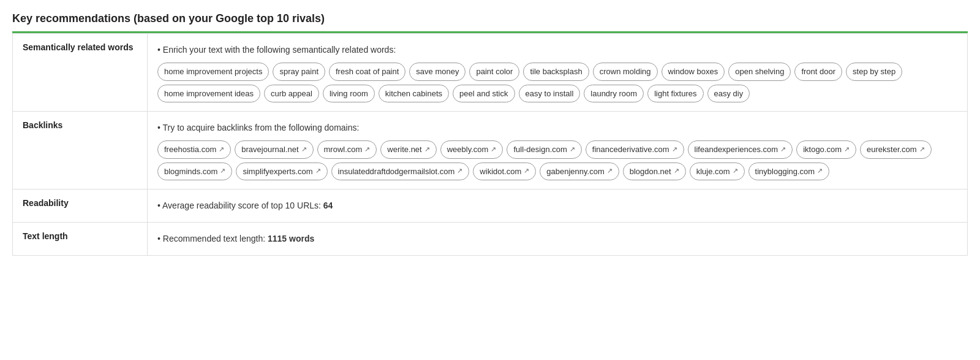  Describe the element at coordinates (741, 150) in the screenshot. I see `domain-lifeandexperiences: lifeandexperiences.com ↗` at that location.